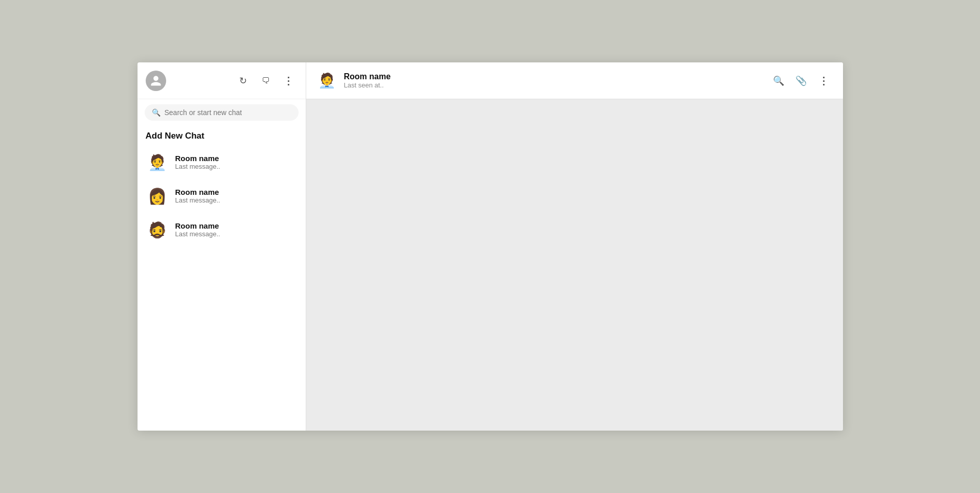 Image resolution: width=980 pixels, height=493 pixels. What do you see at coordinates (236, 192) in the screenshot?
I see `chat-name-2: Room name` at bounding box center [236, 192].